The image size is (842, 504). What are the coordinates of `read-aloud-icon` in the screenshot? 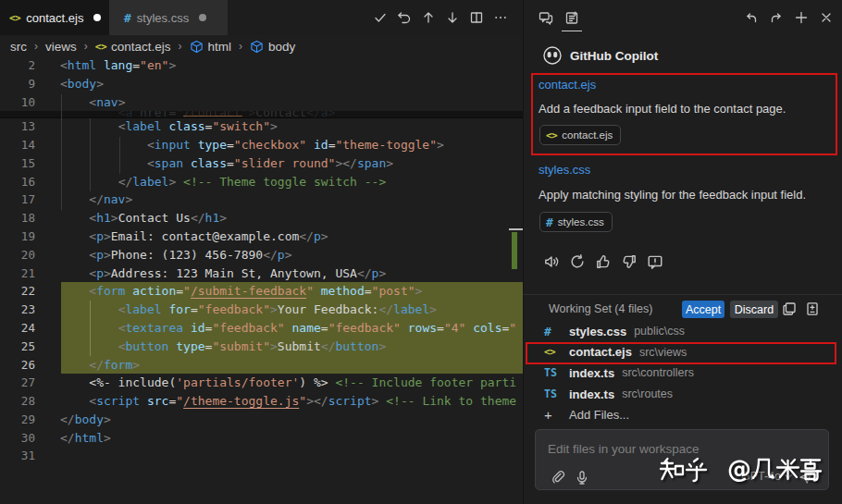 It's located at (551, 262).